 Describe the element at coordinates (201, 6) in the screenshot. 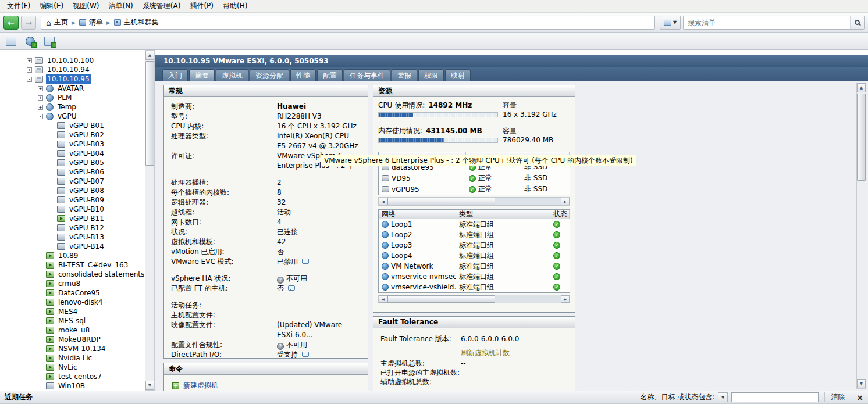

I see `menu-item: 插件(P)` at that location.